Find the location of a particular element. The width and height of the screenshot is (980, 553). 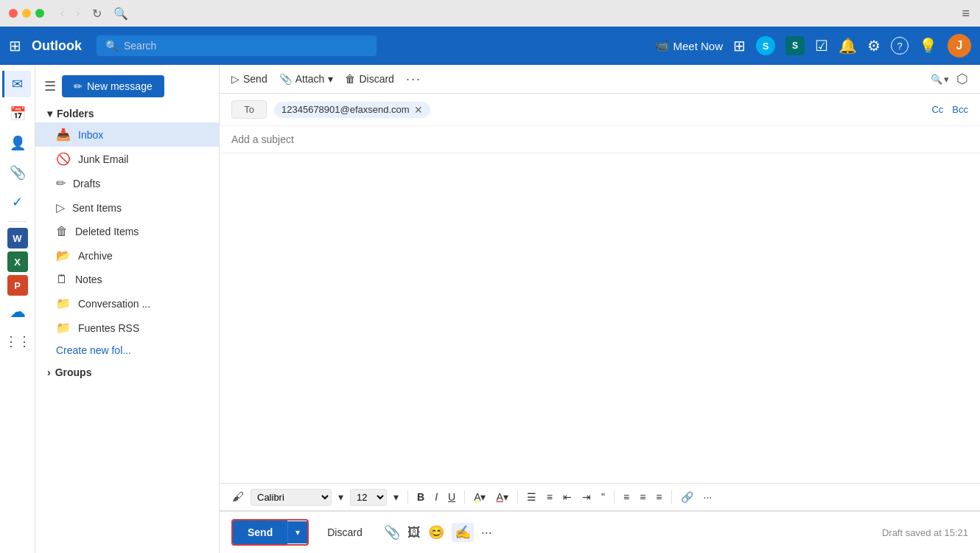

meet-now-button: 📹 Meet Now is located at coordinates (689, 46).